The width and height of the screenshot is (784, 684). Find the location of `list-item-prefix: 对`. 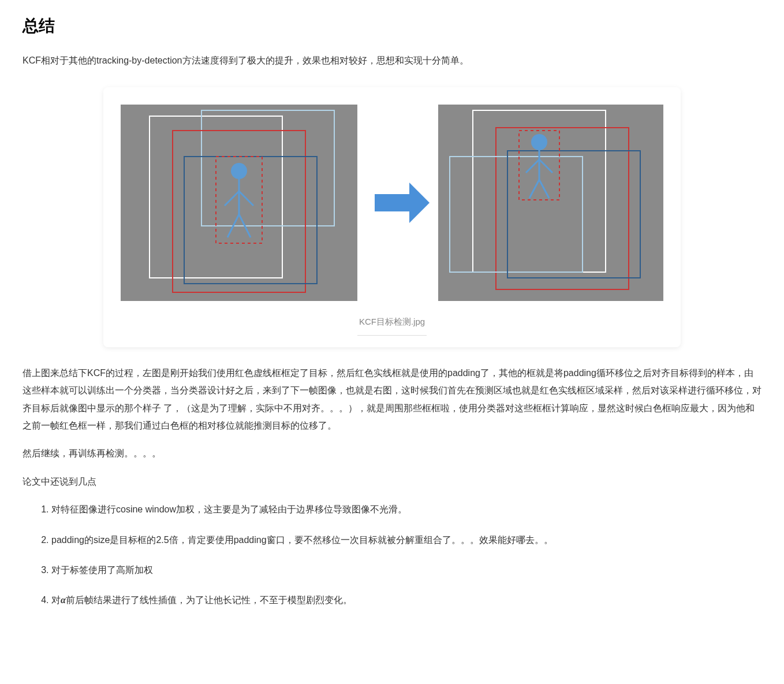

list-item-prefix: 对 is located at coordinates (56, 600).